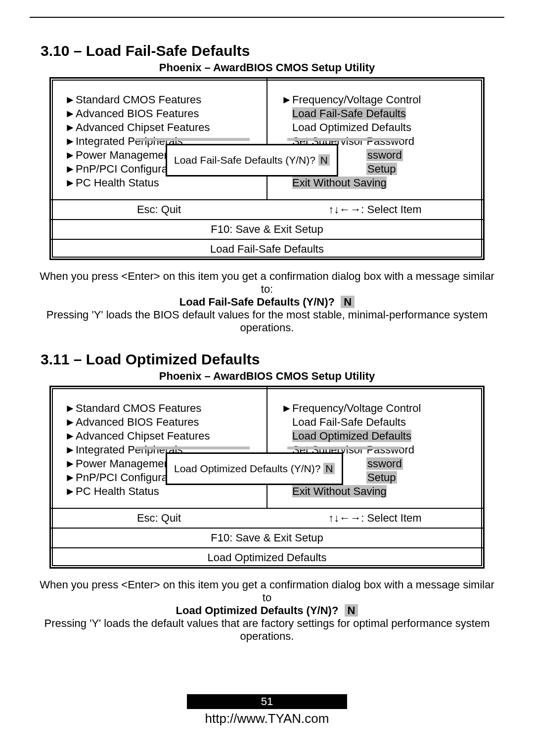  I want to click on explain1-n: N, so click(348, 302).